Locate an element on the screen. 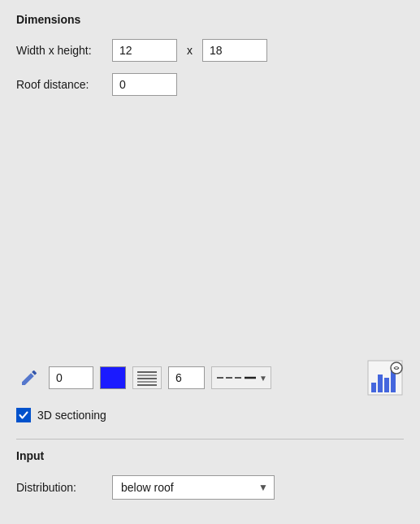 The image size is (420, 524). distribution-select-wrapper: below roof above roof uniform ▼ is located at coordinates (193, 487).